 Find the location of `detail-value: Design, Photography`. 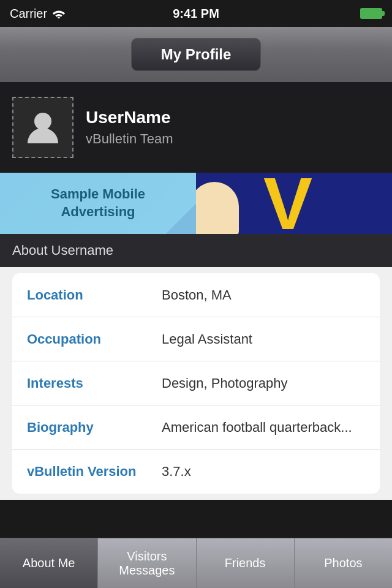

detail-value: Design, Photography is located at coordinates (224, 383).